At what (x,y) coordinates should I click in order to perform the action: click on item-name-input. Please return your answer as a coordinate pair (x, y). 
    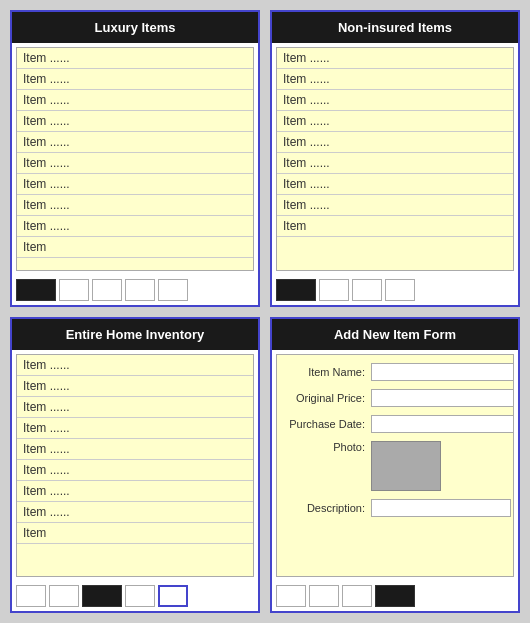
    Looking at the image, I should click on (442, 372).